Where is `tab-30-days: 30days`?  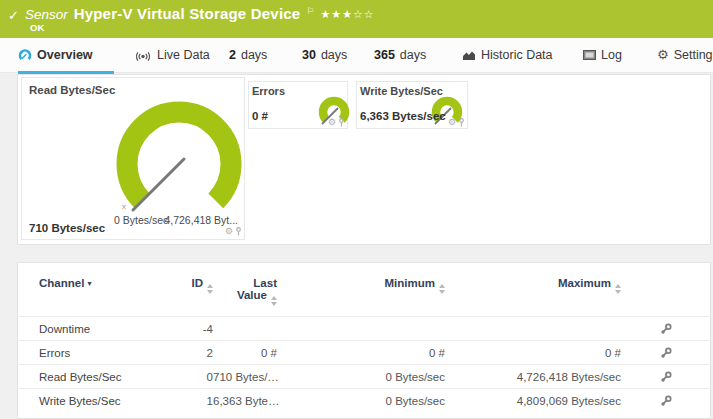
tab-30-days: 30days is located at coordinates (324, 54).